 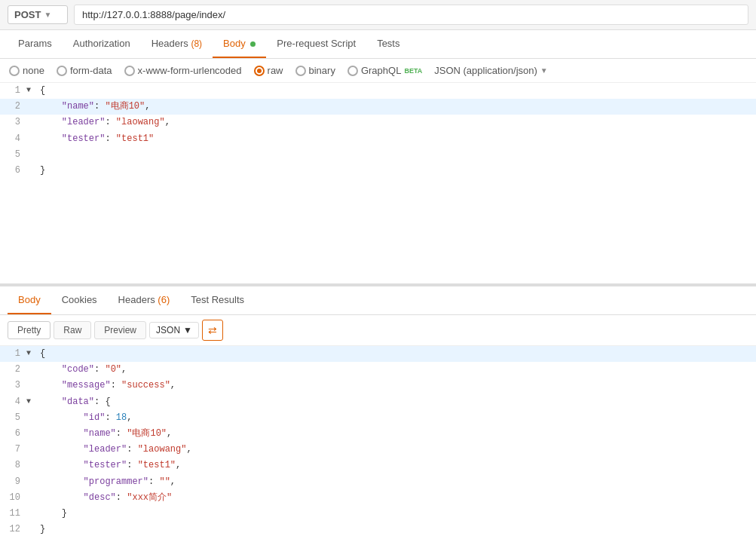 I want to click on method-chevron-icon: ▼, so click(x=47, y=15).